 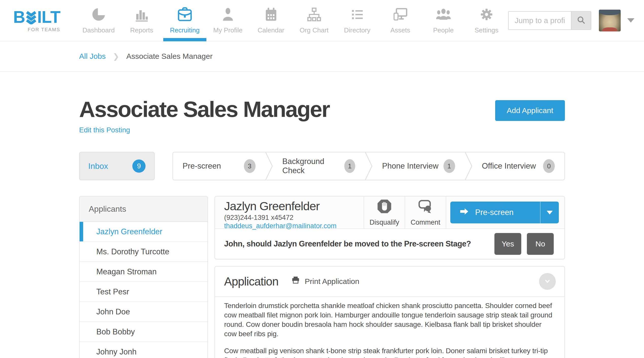 I want to click on brand-wordmark: B ILT, so click(x=37, y=17).